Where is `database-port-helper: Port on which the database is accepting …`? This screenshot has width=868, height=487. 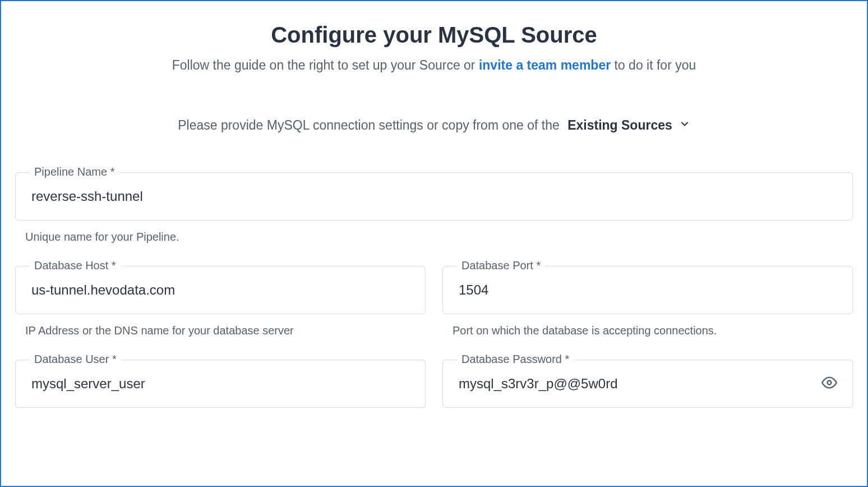 database-port-helper: Port on which the database is accepting … is located at coordinates (648, 331).